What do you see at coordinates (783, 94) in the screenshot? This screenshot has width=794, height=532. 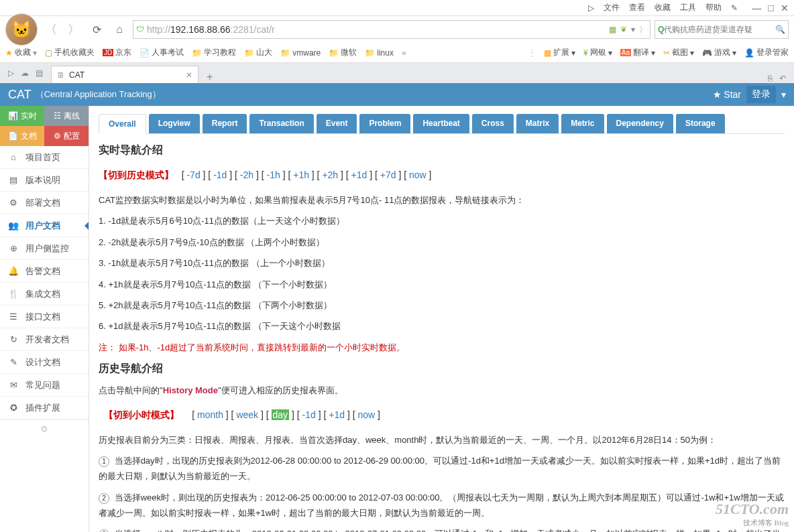 I see `header-dropdown-icon: ▾` at bounding box center [783, 94].